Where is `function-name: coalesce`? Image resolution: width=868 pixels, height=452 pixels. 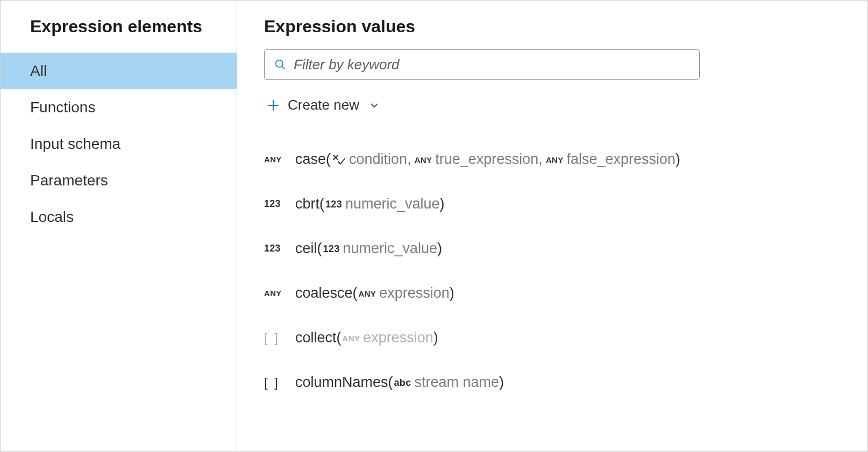
function-name: coalesce is located at coordinates (324, 293).